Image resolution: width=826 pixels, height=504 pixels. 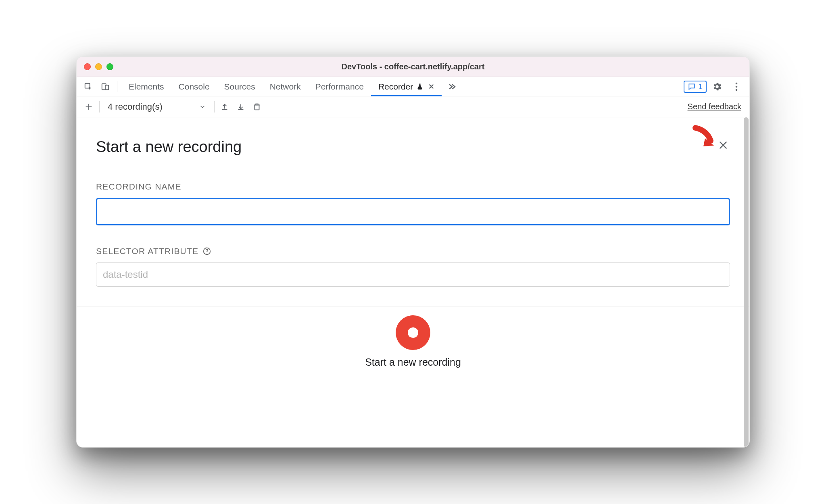 I want to click on recorder-toolbar: 4 recording(s) Send feedback, so click(x=413, y=107).